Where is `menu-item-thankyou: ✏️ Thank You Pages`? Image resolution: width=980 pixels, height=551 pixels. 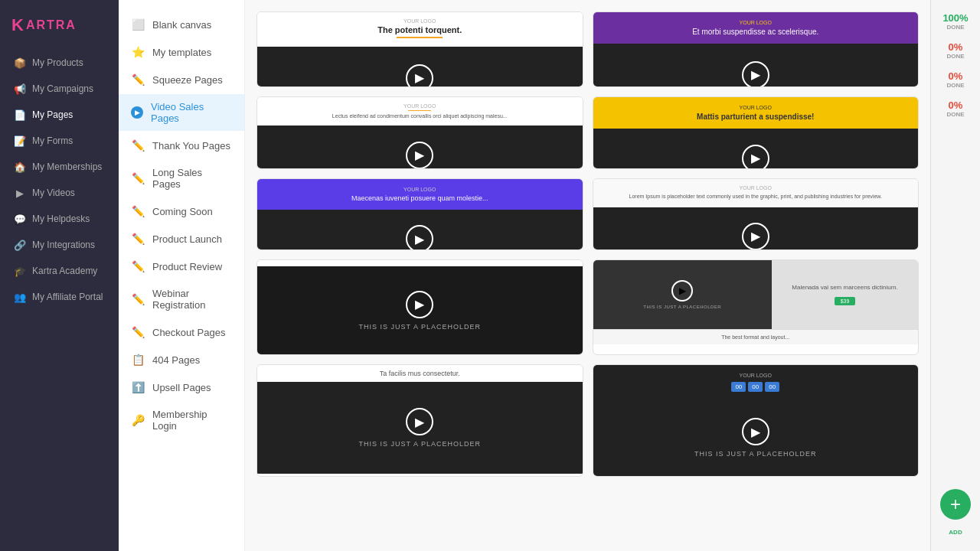 menu-item-thankyou: ✏️ Thank You Pages is located at coordinates (181, 145).